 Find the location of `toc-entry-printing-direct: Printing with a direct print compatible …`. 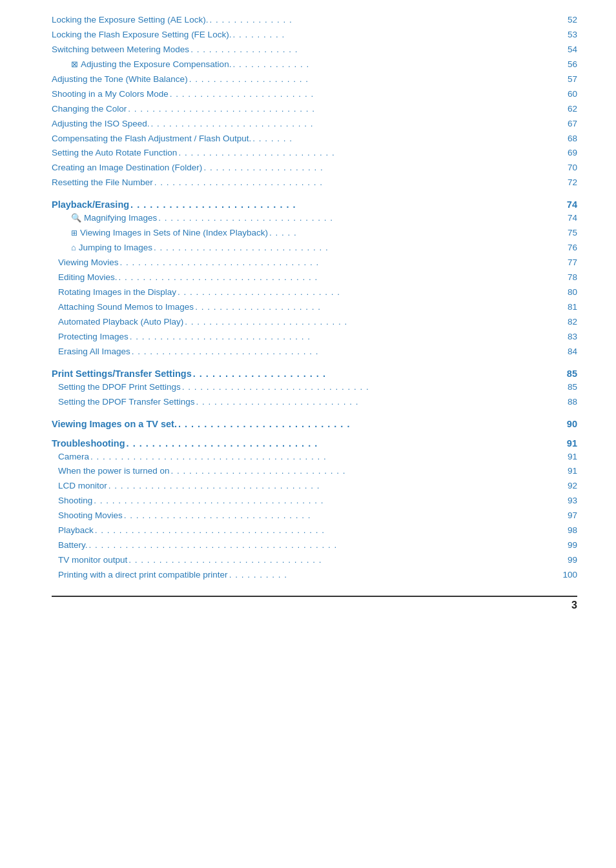

toc-entry-printing-direct: Printing with a direct print compatible … is located at coordinates (314, 576).